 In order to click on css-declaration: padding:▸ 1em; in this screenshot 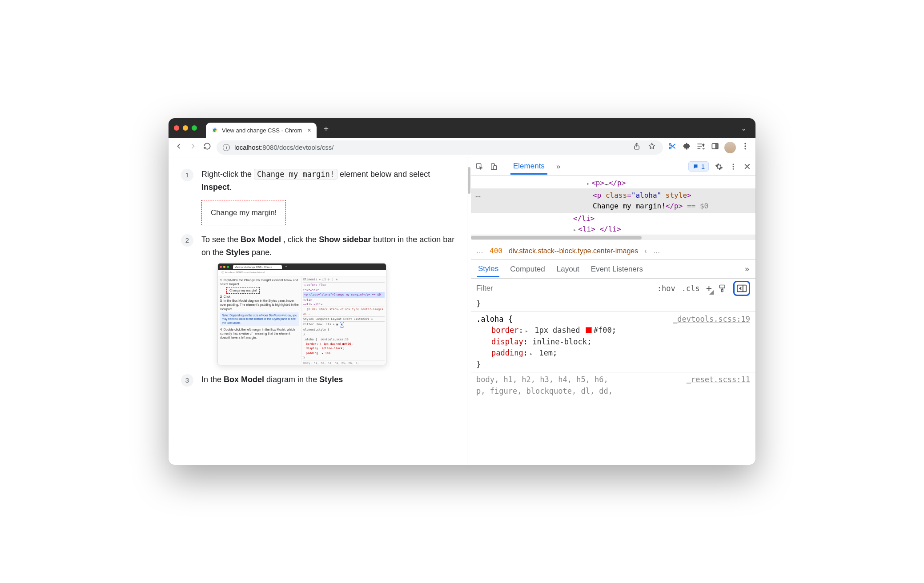, I will do `click(613, 353)`.